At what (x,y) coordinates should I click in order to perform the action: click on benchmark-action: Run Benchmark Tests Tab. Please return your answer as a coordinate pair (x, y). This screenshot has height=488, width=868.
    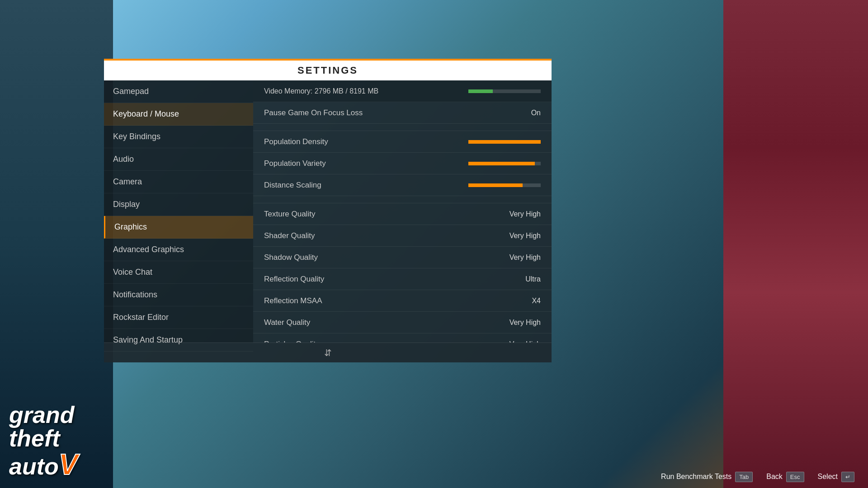
    Looking at the image, I should click on (707, 477).